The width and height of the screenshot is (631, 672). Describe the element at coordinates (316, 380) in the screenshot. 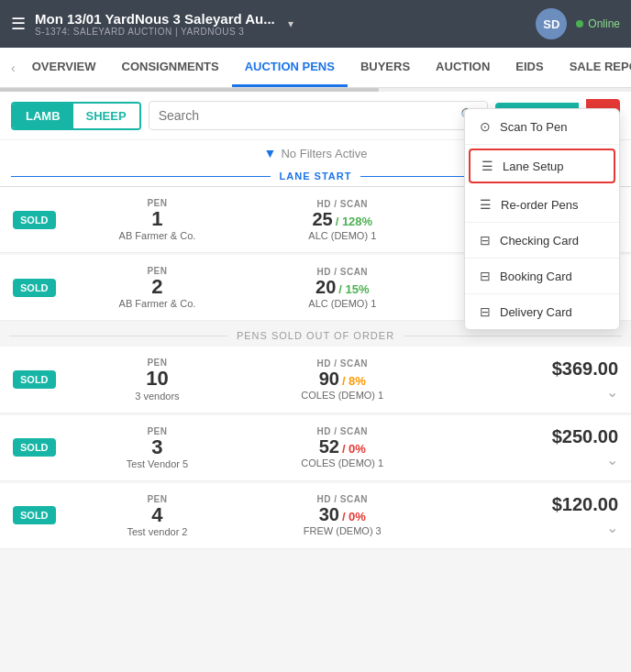

I see `pen-row: SOLD PEN 10 3 vendors HD / SCAN 90 / 8% …` at that location.